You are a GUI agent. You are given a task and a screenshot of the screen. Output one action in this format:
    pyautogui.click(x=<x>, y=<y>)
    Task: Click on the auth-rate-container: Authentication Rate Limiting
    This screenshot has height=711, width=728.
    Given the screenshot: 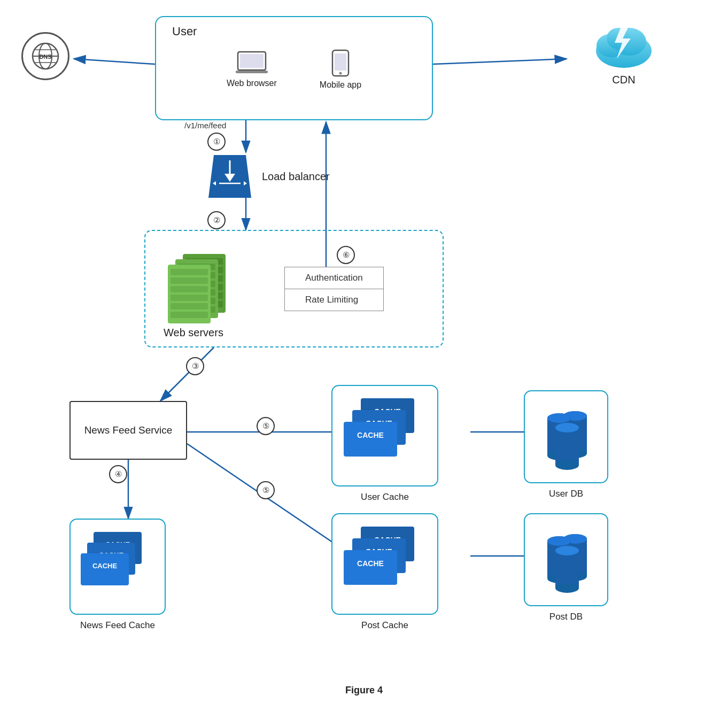 What is the action you would take?
    pyautogui.click(x=334, y=289)
    